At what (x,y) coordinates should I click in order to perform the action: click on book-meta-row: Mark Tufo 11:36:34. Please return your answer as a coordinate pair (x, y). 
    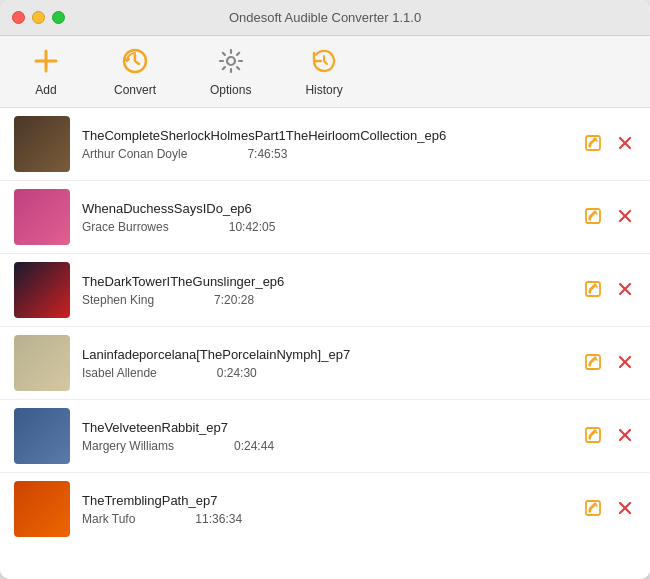
    Looking at the image, I should click on (332, 519).